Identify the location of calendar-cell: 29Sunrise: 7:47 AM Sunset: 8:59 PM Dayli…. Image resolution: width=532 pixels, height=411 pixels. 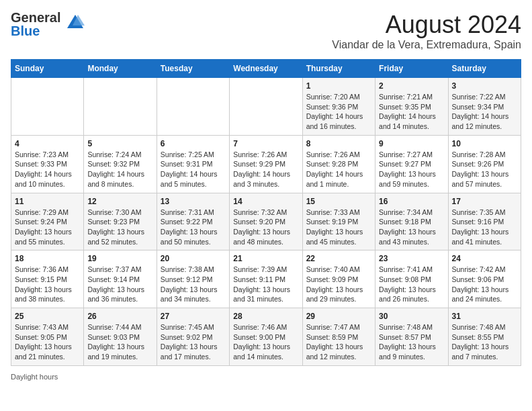
(339, 337).